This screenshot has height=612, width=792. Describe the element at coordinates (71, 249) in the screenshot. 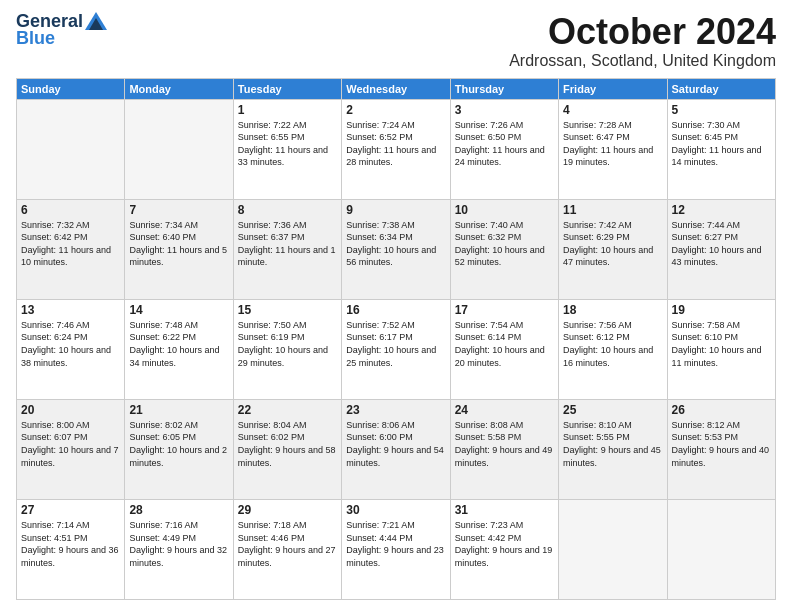

I see `calendar-cell: 6Sunrise: 7:32 AMSunset: 6:42 PMDaylight…` at that location.